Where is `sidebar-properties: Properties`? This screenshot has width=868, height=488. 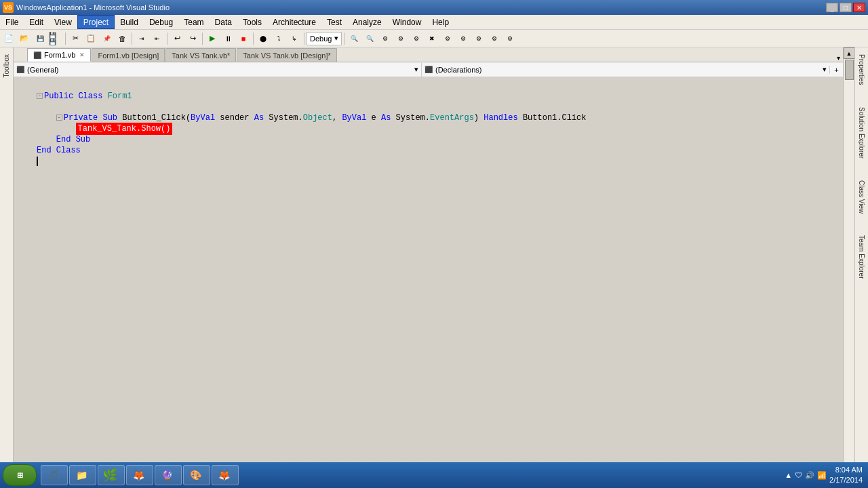 sidebar-properties: Properties is located at coordinates (861, 70).